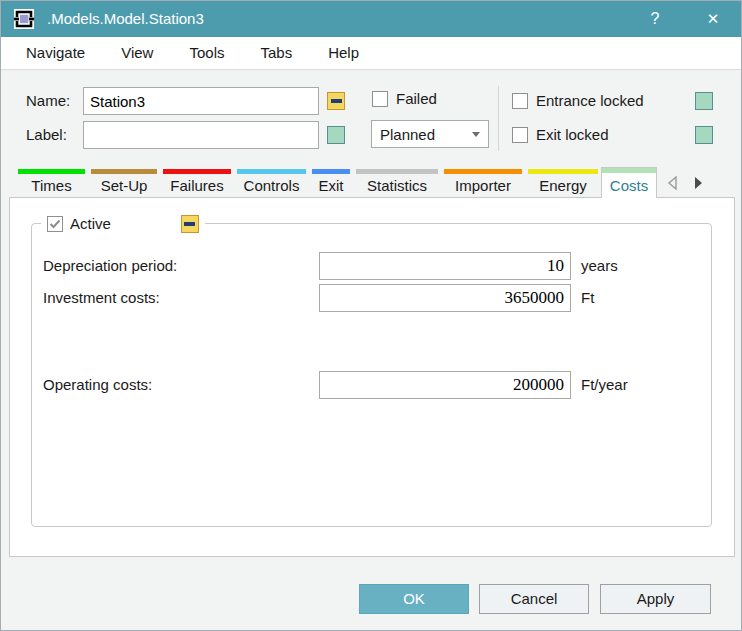 The image size is (742, 631). What do you see at coordinates (90, 224) in the screenshot?
I see `active-label: Active` at bounding box center [90, 224].